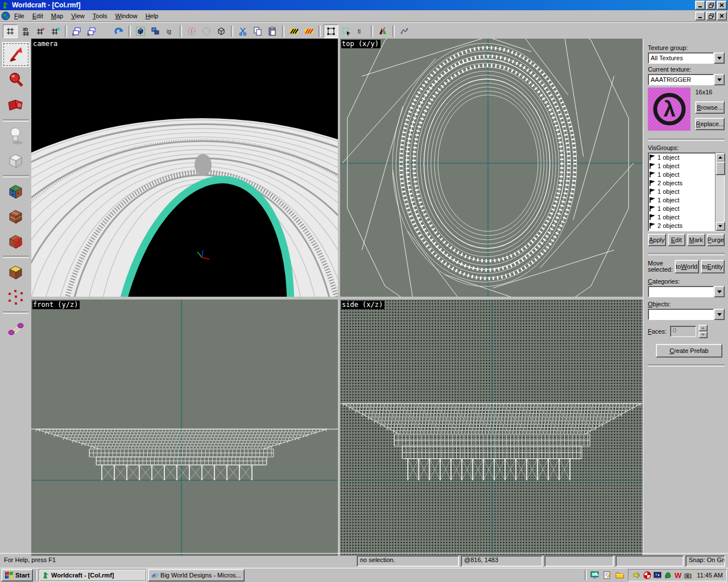  Describe the element at coordinates (16, 80) in the screenshot. I see `magnify-tool-button` at that location.